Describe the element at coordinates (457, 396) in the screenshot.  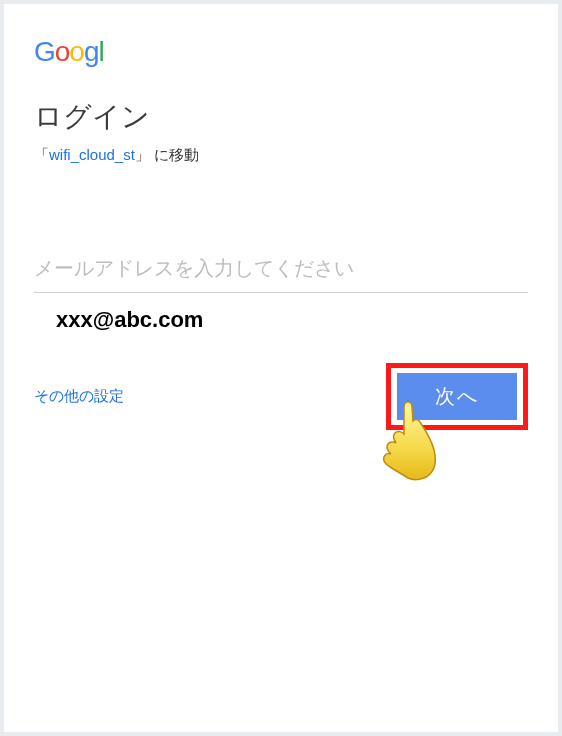
I see `next-button-highlight: 次へ` at that location.